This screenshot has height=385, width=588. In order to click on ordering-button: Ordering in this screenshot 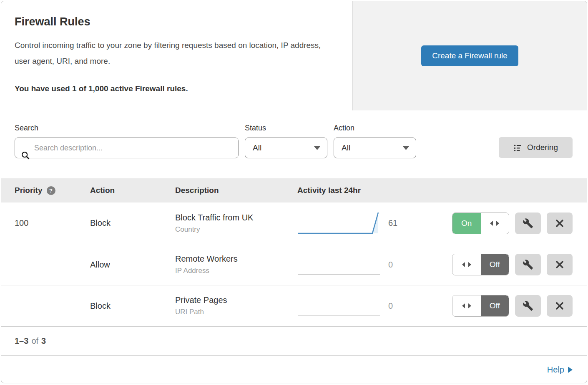, I will do `click(535, 148)`.